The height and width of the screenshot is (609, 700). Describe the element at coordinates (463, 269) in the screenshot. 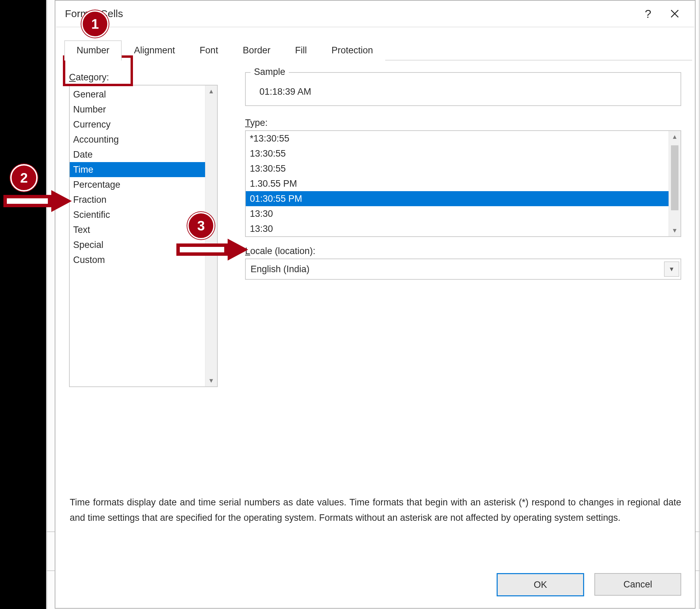

I see `locale-dropdown: English (India) ▼` at that location.